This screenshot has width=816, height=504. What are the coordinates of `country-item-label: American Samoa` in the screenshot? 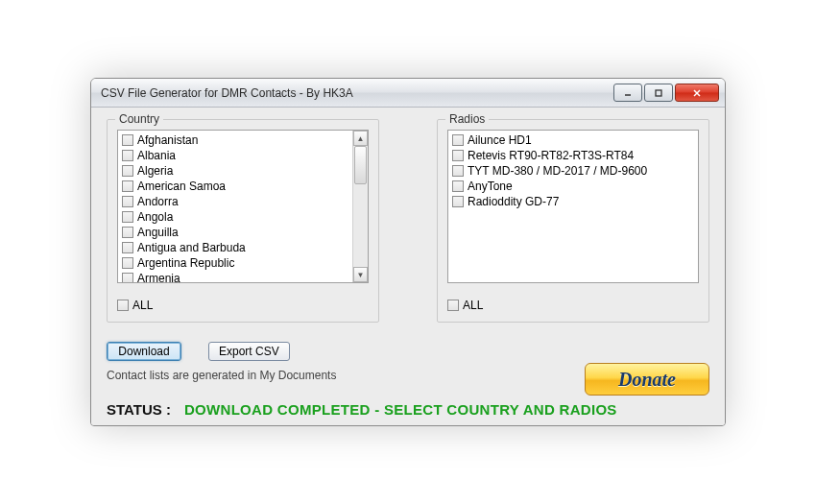 It's located at (181, 186).